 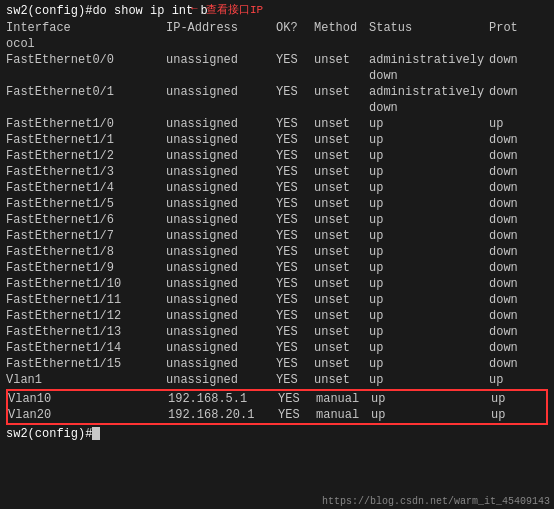 I want to click on table-row: FastEthernet1/12 unassigned YES unset up…, so click(x=277, y=316).